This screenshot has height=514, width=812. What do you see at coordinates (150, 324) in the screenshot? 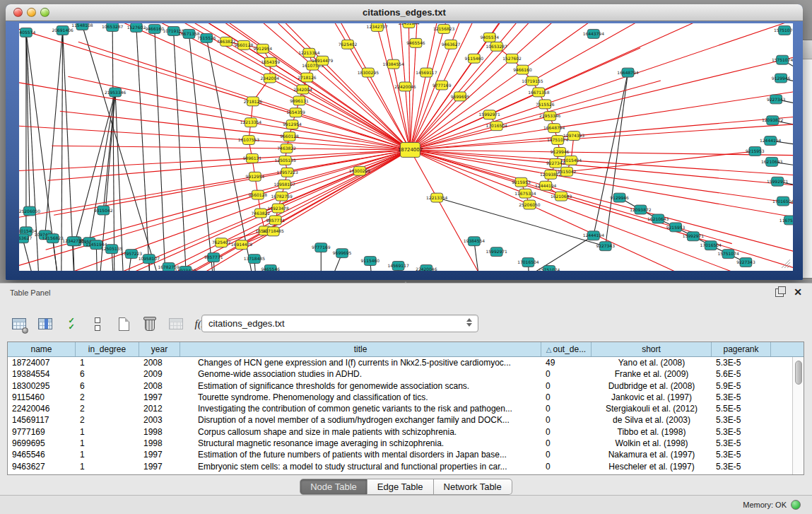
I see `delete-column-button` at bounding box center [150, 324].